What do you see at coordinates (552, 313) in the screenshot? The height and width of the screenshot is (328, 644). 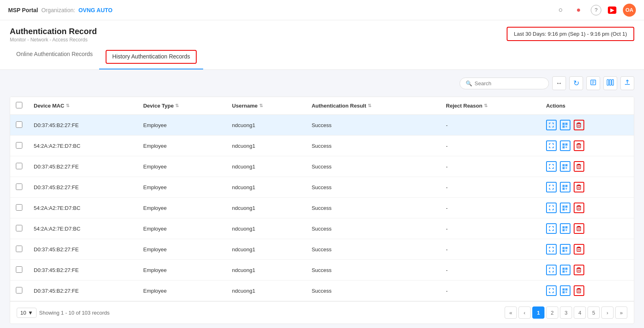 I see `page-2-btn: 2` at bounding box center [552, 313].